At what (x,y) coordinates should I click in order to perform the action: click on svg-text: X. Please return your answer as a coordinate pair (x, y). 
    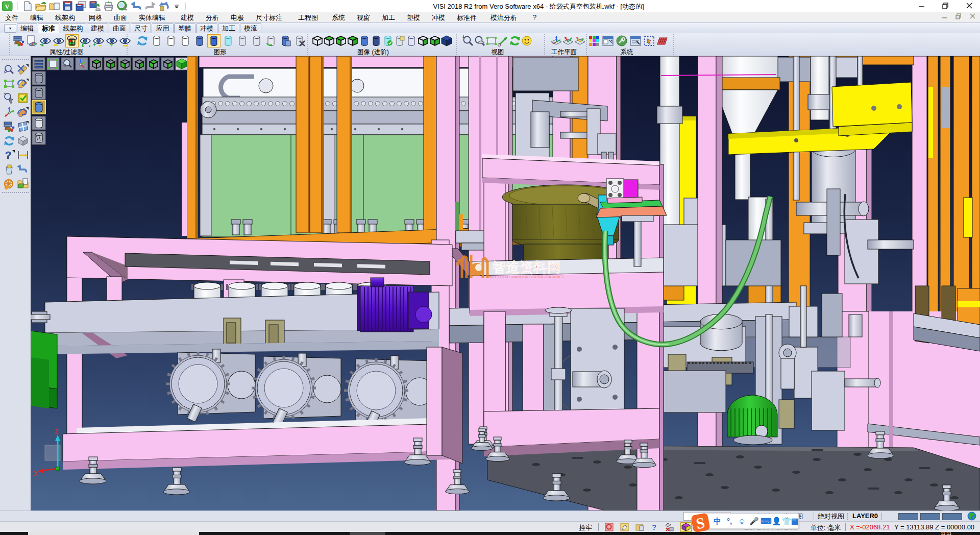
    Looking at the image, I should click on (36, 474).